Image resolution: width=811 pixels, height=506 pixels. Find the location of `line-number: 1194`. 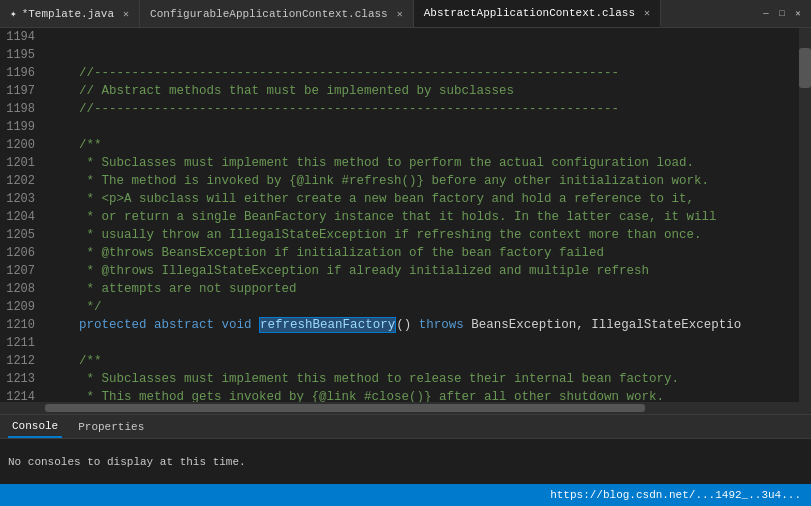

line-number: 1194 is located at coordinates (22, 37).